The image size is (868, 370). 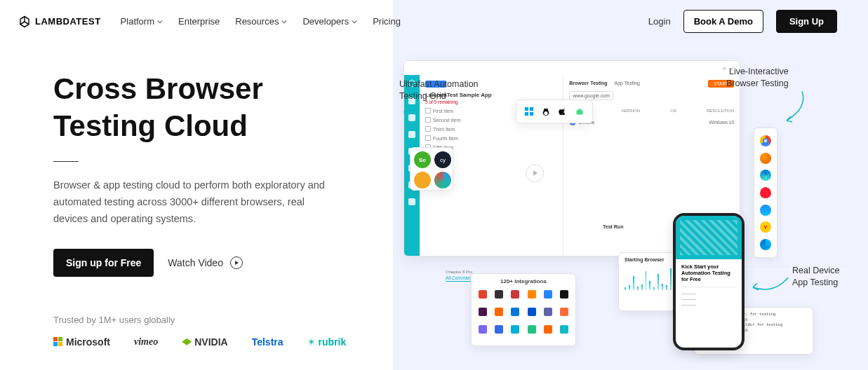 What do you see at coordinates (261, 21) in the screenshot?
I see `primary-nav: Platform Enterprise Resources Developers…` at bounding box center [261, 21].